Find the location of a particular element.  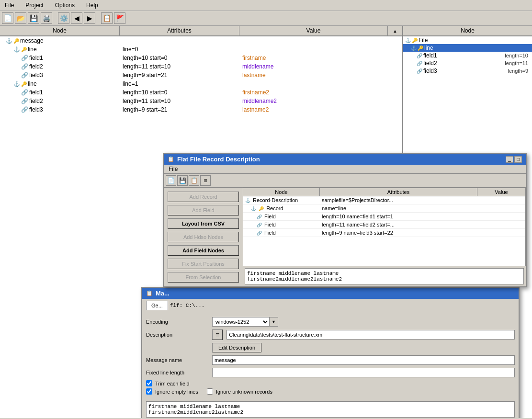

fixed-line-length-row: Fixed line length is located at coordinates (330, 373).